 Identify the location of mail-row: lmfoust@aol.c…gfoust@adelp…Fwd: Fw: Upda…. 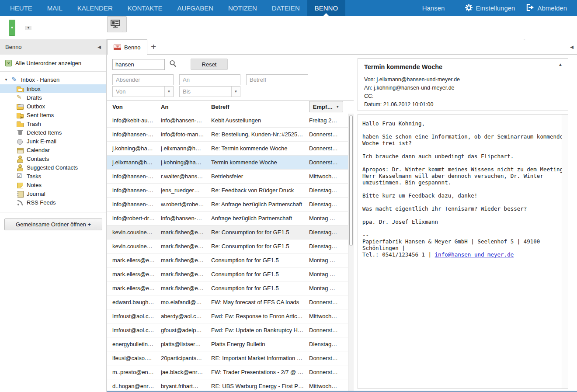
(227, 330).